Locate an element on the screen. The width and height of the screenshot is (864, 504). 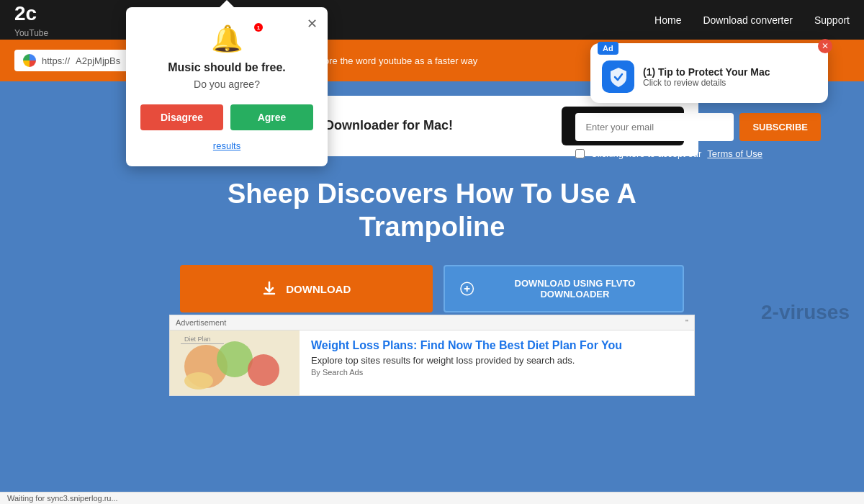
svg-text: Diet Plan is located at coordinates (197, 339).